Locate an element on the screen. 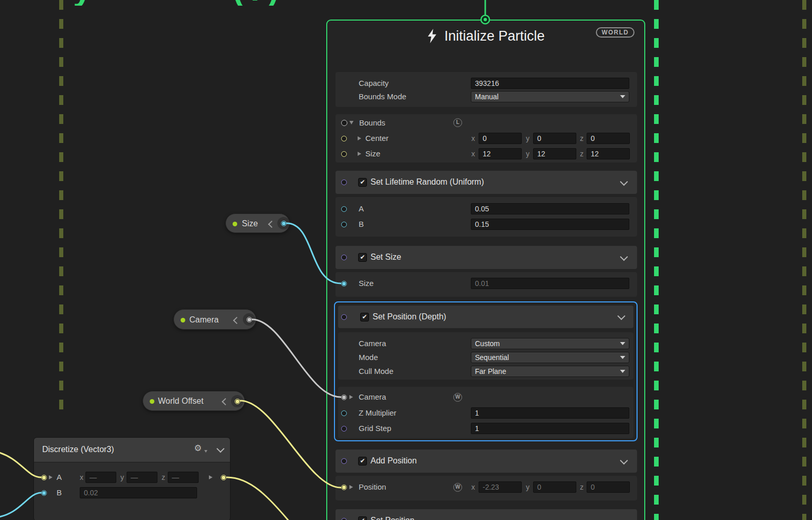 The height and width of the screenshot is (520, 812). position-x-field: -2.23 is located at coordinates (500, 487).